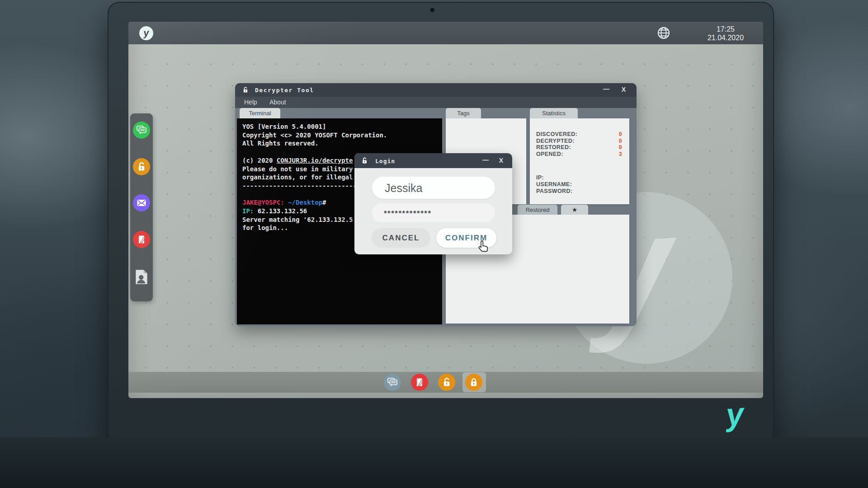 The width and height of the screenshot is (868, 488). I want to click on username-input: Jessika, so click(434, 188).